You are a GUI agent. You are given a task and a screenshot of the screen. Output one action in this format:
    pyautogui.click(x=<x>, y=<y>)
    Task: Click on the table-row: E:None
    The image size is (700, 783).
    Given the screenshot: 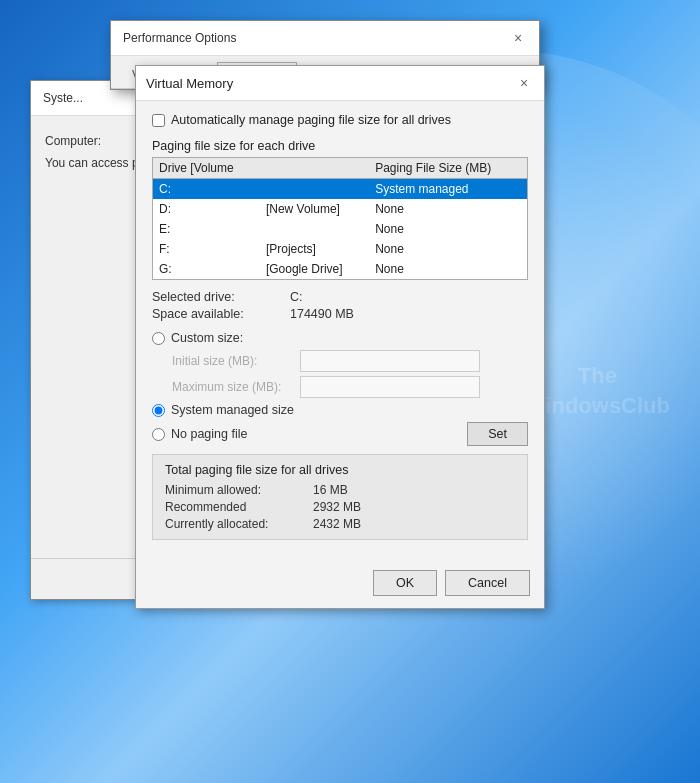 What is the action you would take?
    pyautogui.click(x=340, y=229)
    